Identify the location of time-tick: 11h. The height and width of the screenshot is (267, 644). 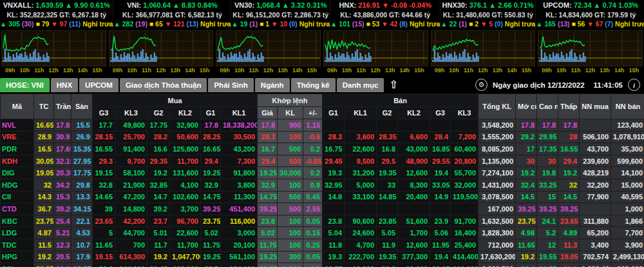
(361, 71).